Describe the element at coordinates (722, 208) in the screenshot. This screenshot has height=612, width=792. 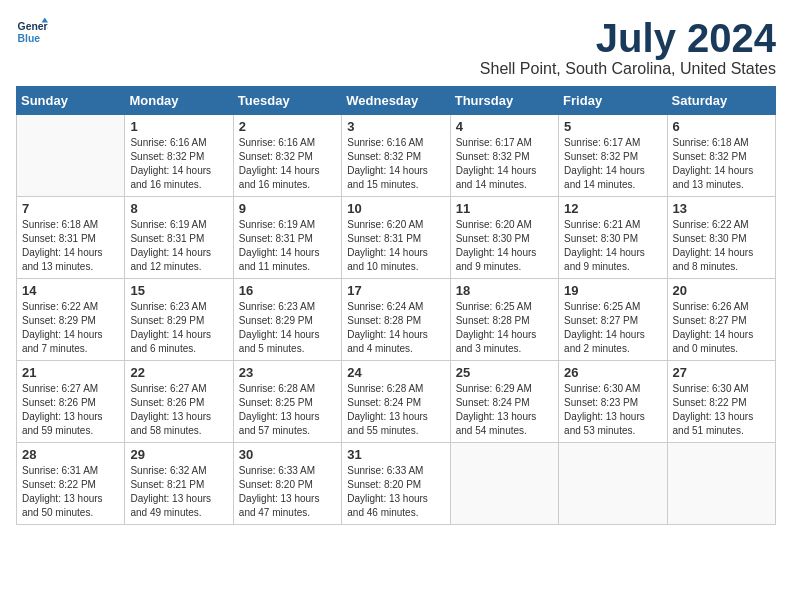
I see `day-number: 13` at that location.